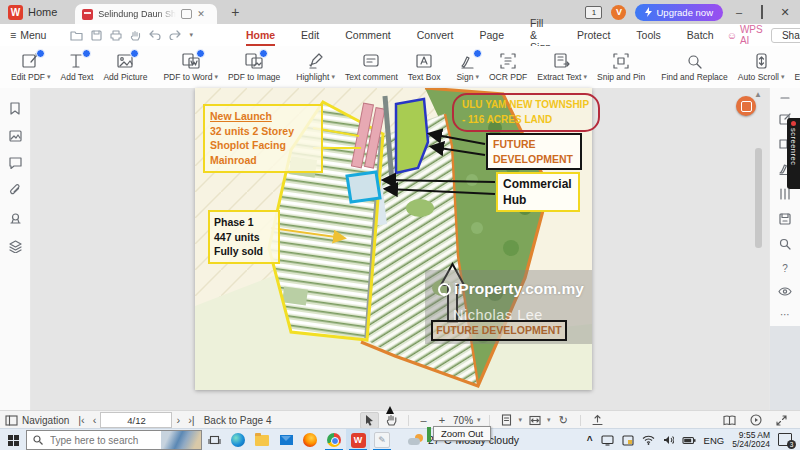 The image size is (800, 450). What do you see at coordinates (758, 249) in the screenshot?
I see `vertical-scrollbar: ▲` at bounding box center [758, 249].